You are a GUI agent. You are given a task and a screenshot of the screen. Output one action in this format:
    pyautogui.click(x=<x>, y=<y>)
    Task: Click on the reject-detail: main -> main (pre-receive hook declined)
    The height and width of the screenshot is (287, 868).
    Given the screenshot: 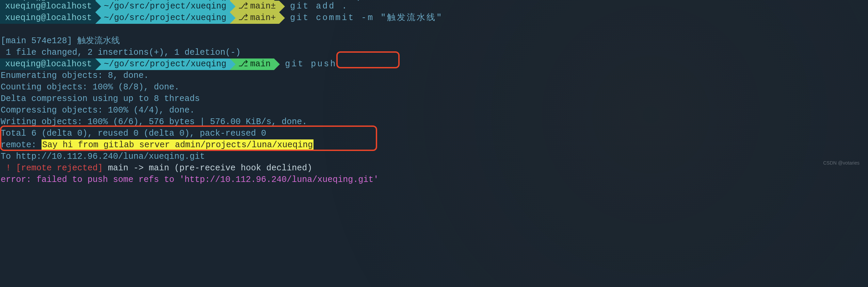 What is the action you would take?
    pyautogui.click(x=208, y=168)
    